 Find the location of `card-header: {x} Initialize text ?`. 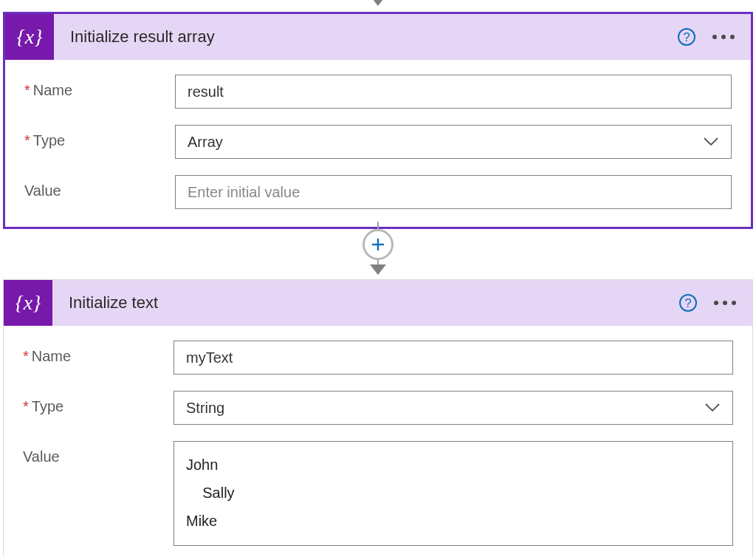

card-header: {x} Initialize text ? is located at coordinates (378, 303).